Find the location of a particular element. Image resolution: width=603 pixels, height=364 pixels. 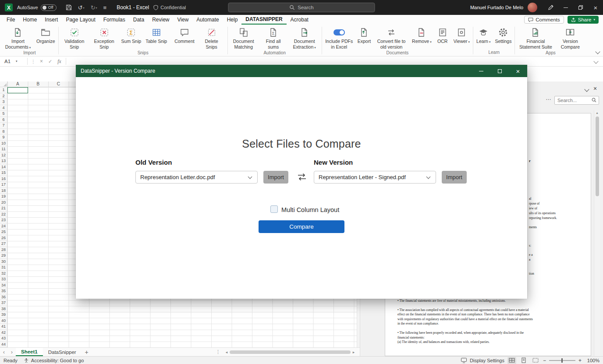

learn-button: Learn▾ is located at coordinates (483, 35).